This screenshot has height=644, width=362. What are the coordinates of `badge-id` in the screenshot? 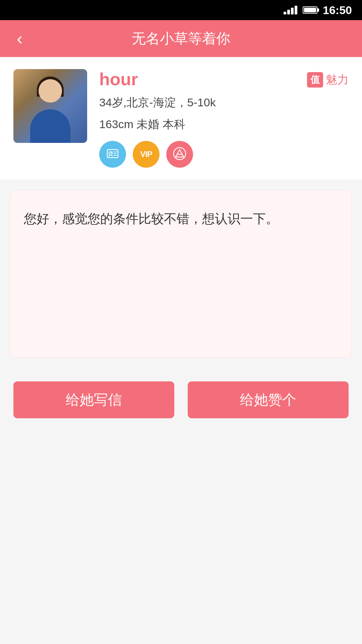 It's located at (113, 154).